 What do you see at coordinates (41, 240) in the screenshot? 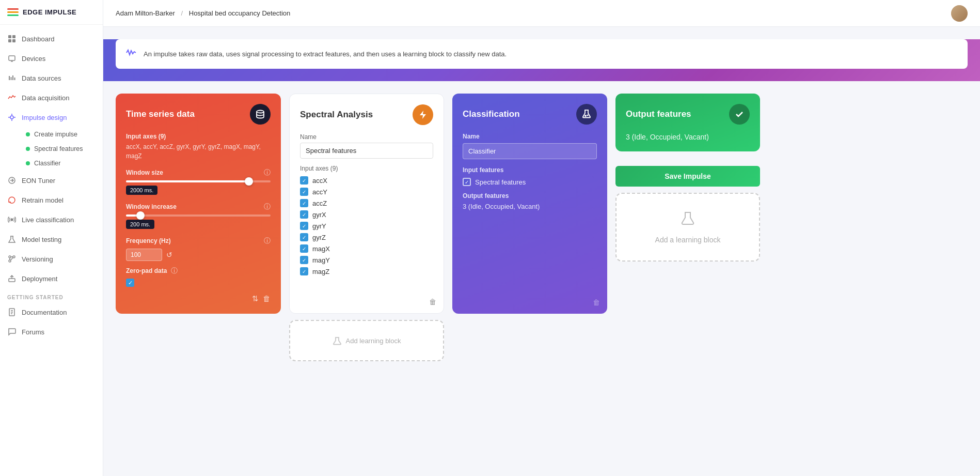
I see `model-testing-label: Model testing` at bounding box center [41, 240].